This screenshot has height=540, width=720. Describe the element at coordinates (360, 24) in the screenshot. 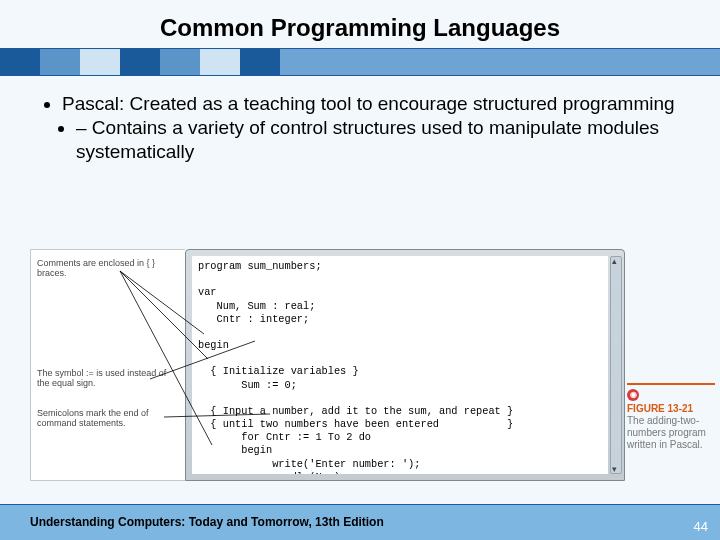

I see `slide-title-bar: Common Programming Languages` at that location.